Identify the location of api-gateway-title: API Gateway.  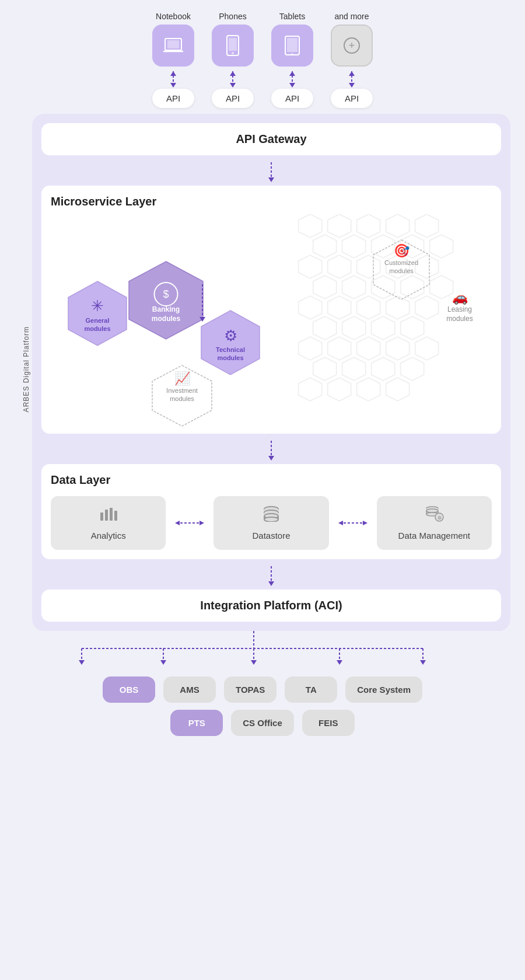
(271, 139).